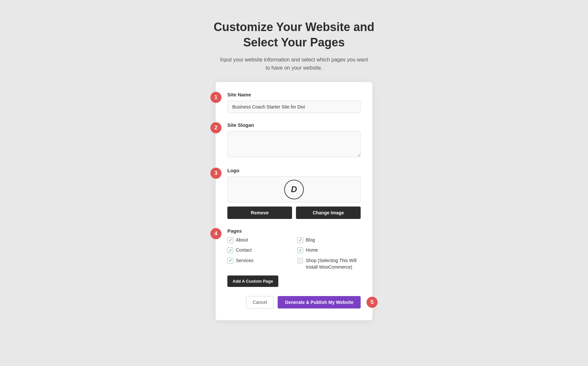  I want to click on step-4-badge: 4, so click(216, 234).